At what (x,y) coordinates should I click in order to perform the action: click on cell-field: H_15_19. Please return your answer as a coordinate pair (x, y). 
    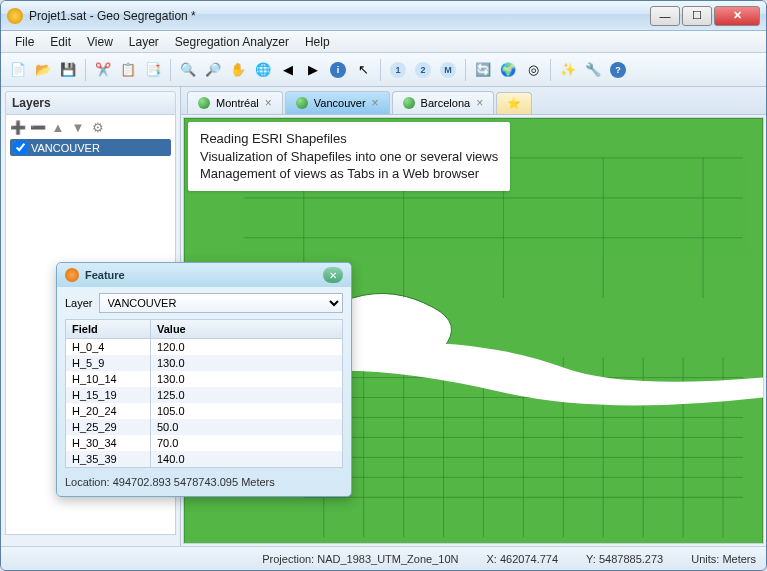
    Looking at the image, I should click on (108, 395).